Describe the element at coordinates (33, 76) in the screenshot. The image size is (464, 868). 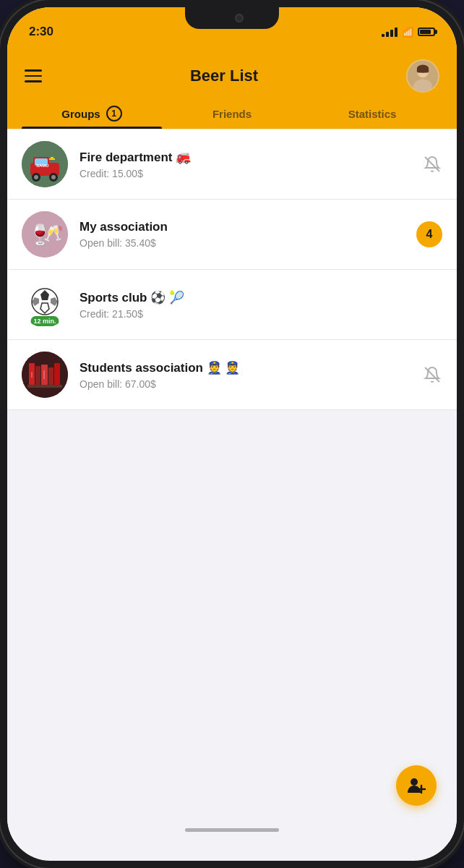
I see `menu-button` at that location.